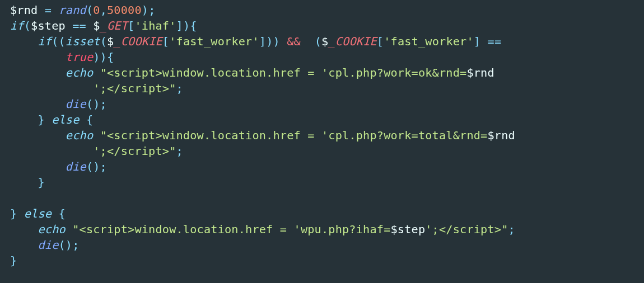  Describe the element at coordinates (48, 10) in the screenshot. I see `code-token: =` at that location.